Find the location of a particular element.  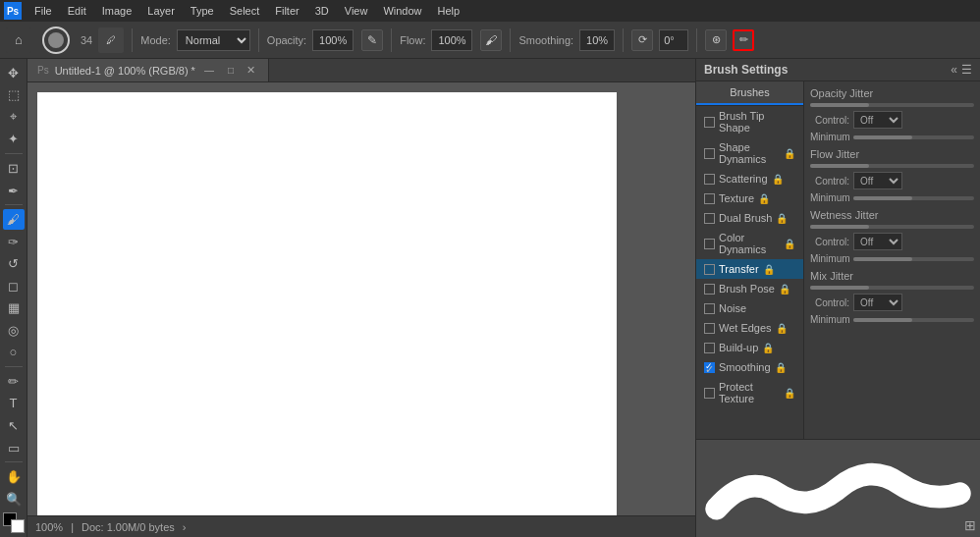

menu-window: Window is located at coordinates (403, 11).